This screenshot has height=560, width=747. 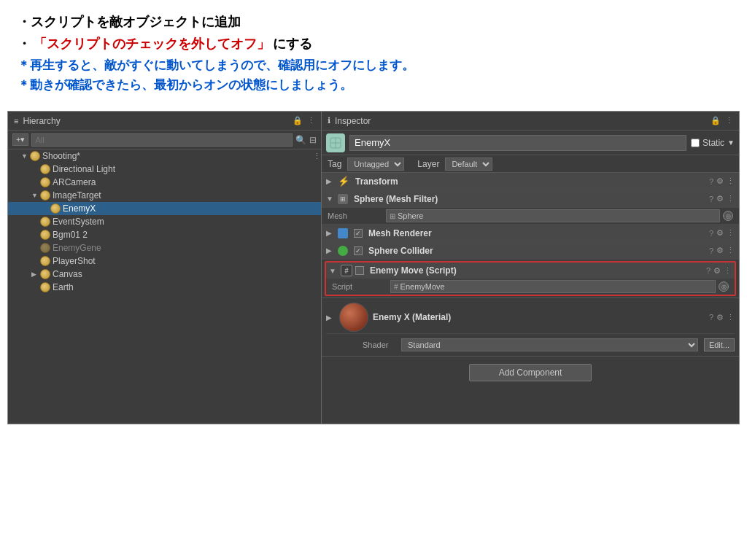 I want to click on transform-settings-icon: ⚙, so click(x=720, y=181).